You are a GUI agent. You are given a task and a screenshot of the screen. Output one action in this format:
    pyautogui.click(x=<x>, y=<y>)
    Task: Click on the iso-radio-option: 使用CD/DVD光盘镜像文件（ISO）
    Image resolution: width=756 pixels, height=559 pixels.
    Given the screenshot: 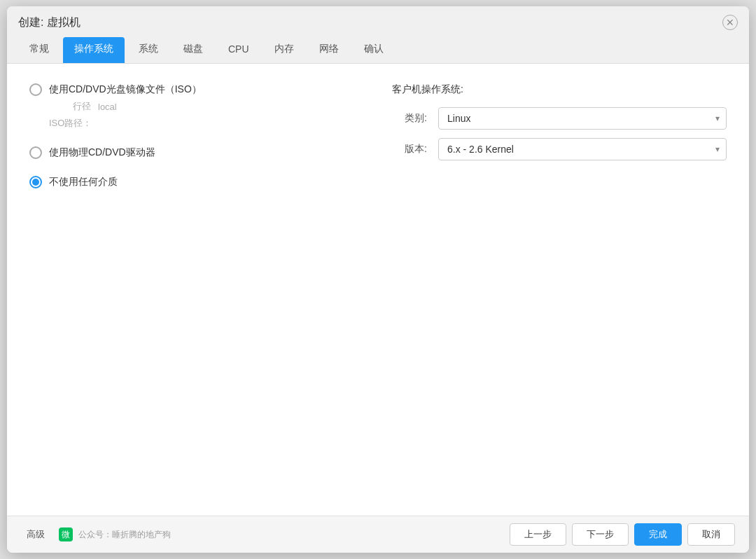 What is the action you would take?
    pyautogui.click(x=197, y=90)
    